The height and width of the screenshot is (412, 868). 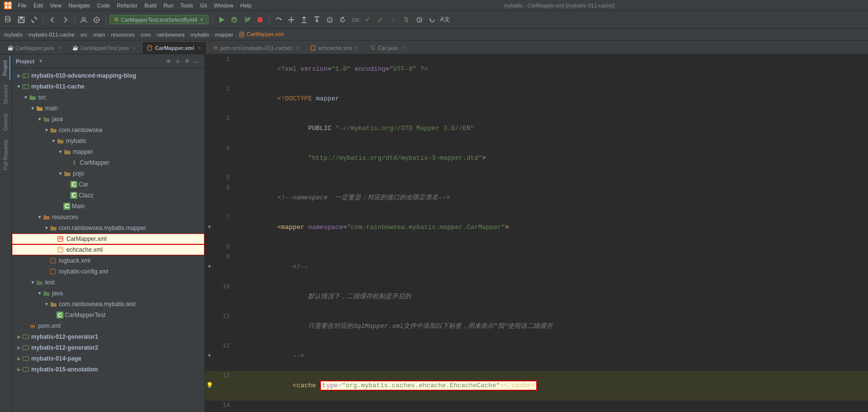 What do you see at coordinates (35, 47) in the screenshot?
I see `tab-carmapper-java: ☕ CarMapper.java ✕` at bounding box center [35, 47].